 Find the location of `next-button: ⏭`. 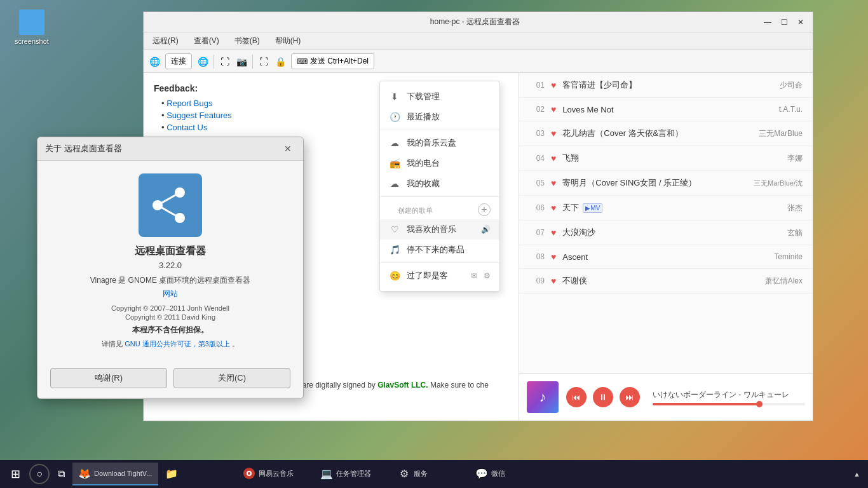

next-button: ⏭ is located at coordinates (630, 397).